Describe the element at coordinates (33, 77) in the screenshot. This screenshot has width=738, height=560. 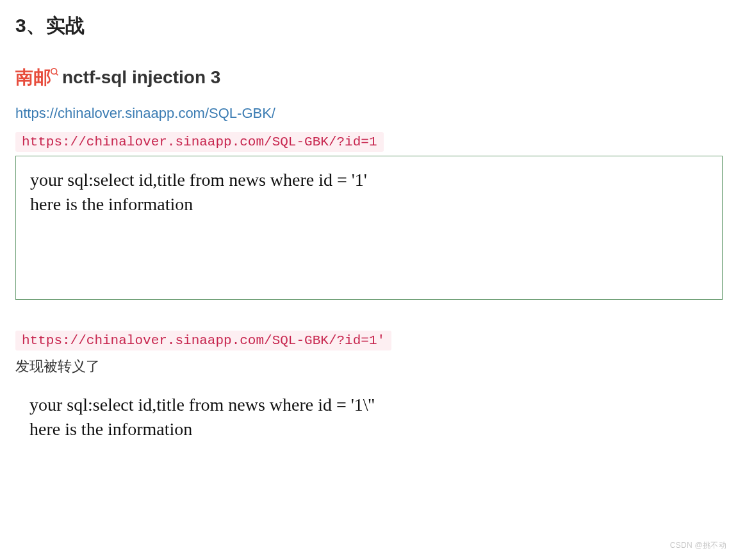
I see `heading-highlight: 南邮` at that location.